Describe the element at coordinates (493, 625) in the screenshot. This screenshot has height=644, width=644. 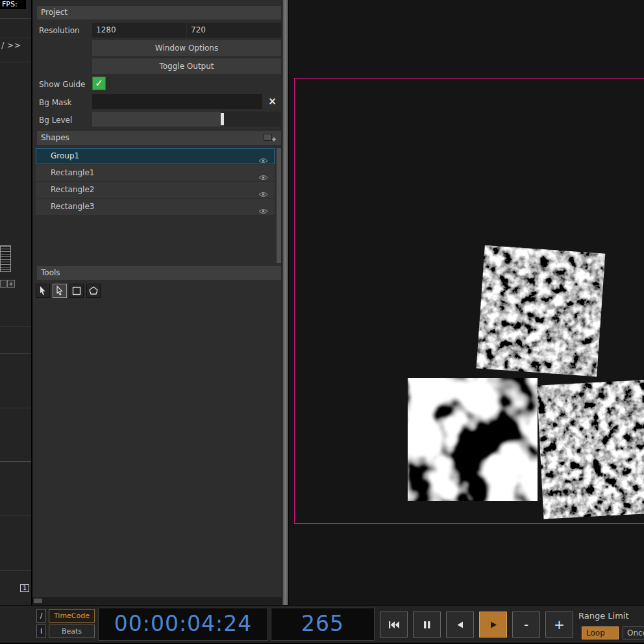
I see `play-icon` at that location.